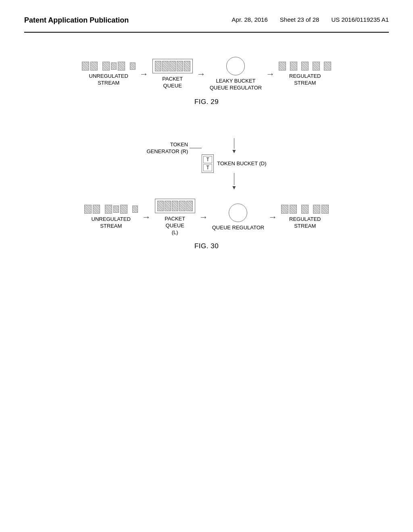  What do you see at coordinates (174, 148) in the screenshot?
I see `fig30-tg-label-line: TOKENGENERATOR (R)` at bounding box center [174, 148].